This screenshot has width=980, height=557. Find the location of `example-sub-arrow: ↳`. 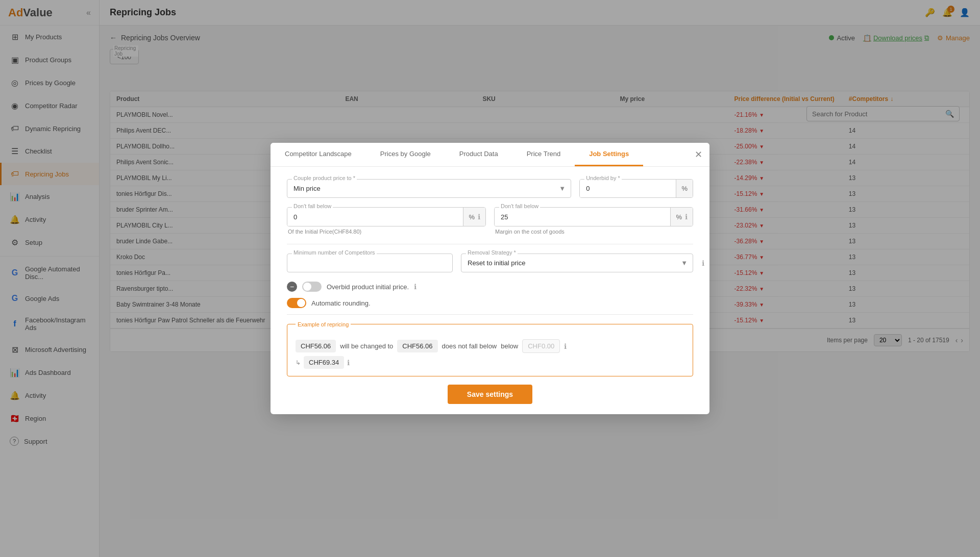

example-sub-arrow: ↳ is located at coordinates (298, 363).